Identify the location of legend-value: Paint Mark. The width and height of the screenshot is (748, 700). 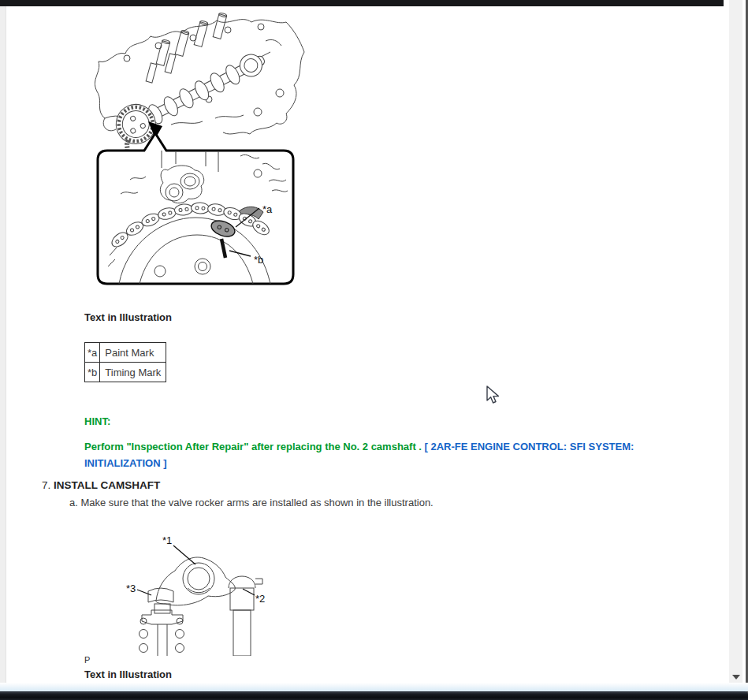
(133, 353).